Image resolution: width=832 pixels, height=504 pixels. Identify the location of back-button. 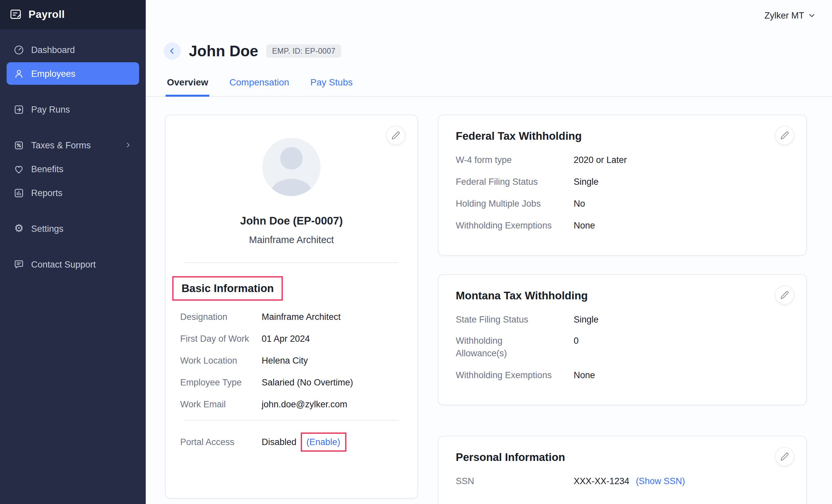
(172, 51).